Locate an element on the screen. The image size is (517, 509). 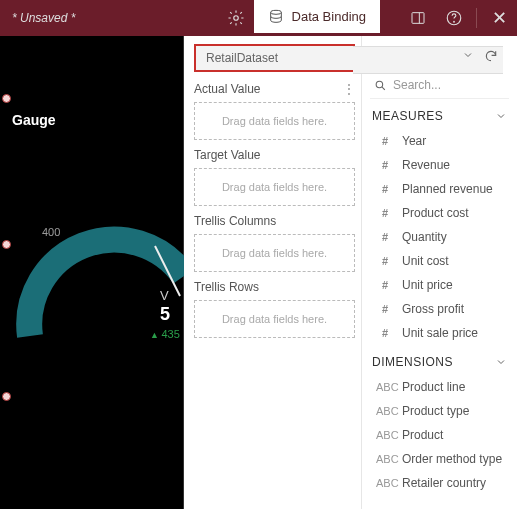
dropzone-actual-value: Drag data fields here. is located at coordinates (274, 121).